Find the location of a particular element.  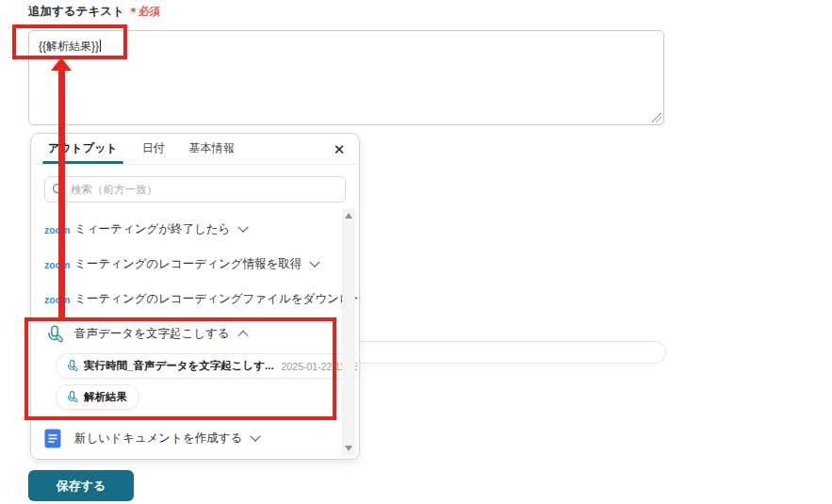

search-field is located at coordinates (195, 189).